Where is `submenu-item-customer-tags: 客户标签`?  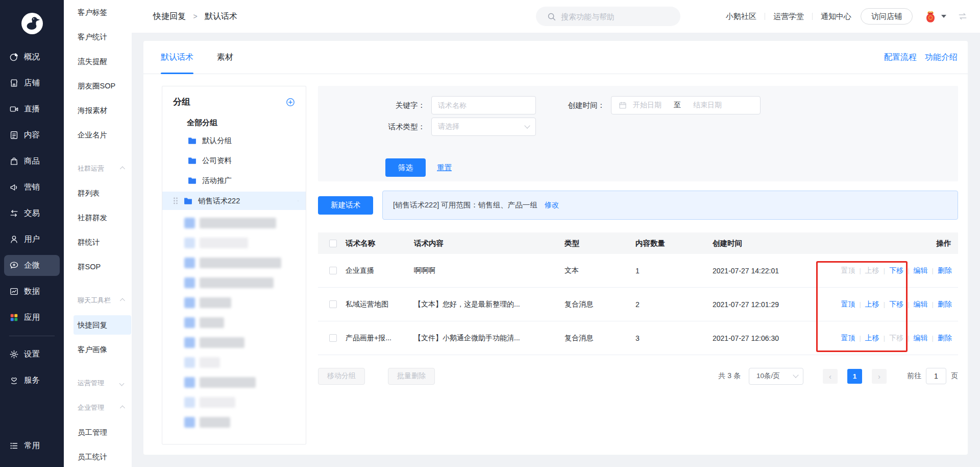
submenu-item-customer-tags: 客户标签 is located at coordinates (98, 12).